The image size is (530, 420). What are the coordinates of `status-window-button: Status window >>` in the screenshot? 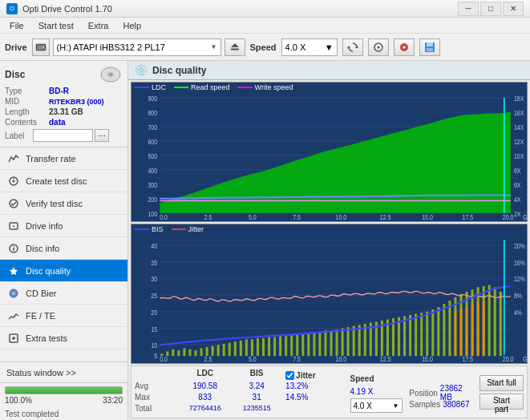 It's located at (64, 373).